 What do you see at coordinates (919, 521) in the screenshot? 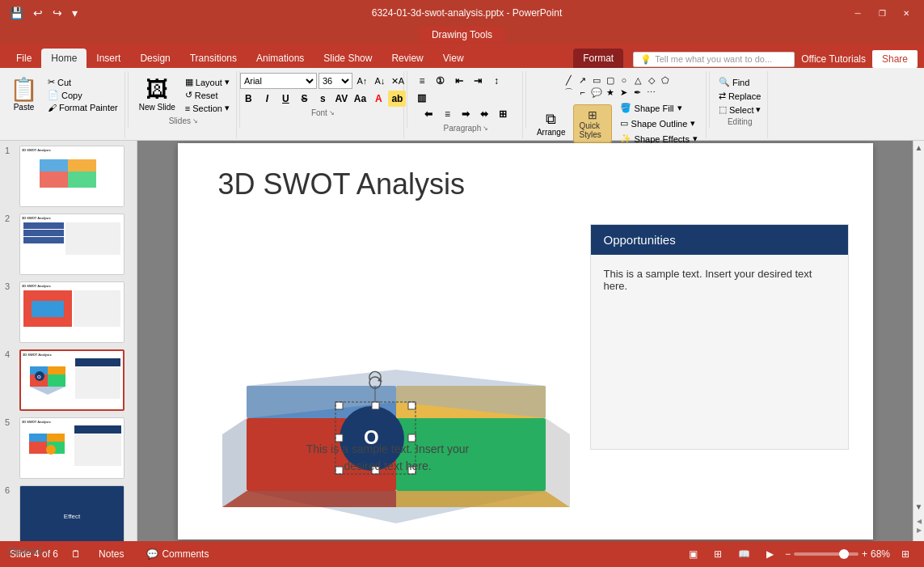
I see `scroll-right-btn: ◀` at bounding box center [919, 521].